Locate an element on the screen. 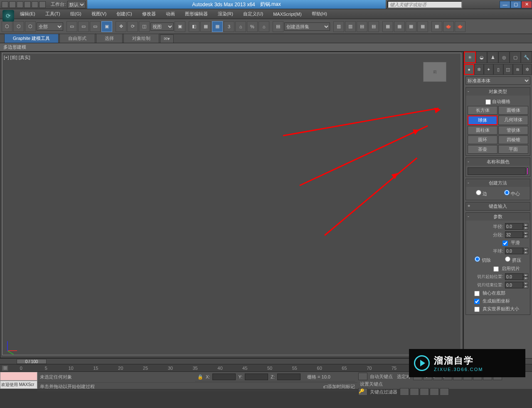 This screenshot has height=408, width=532. systems-category-icon: ✲ is located at coordinates (527, 69).